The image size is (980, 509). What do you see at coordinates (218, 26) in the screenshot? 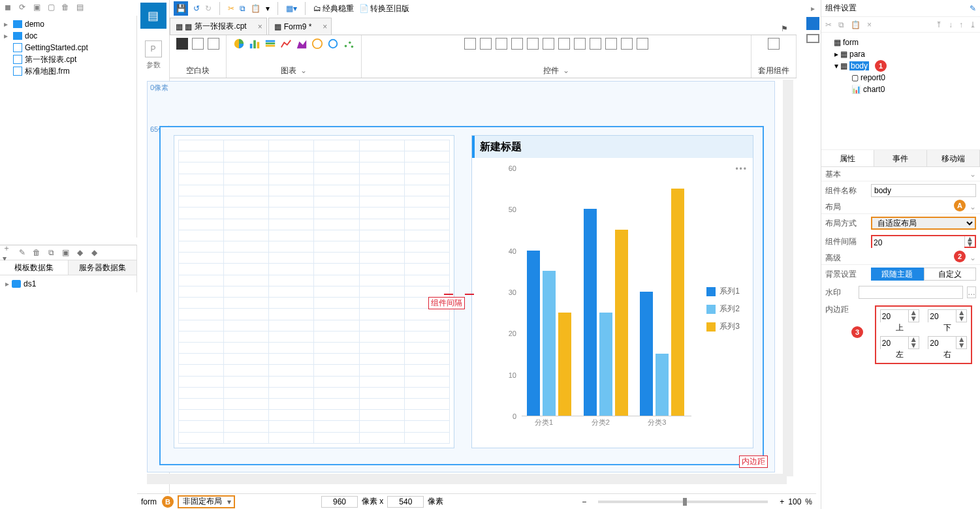
I see `document-tab: ▦ ▦第一张报表.cpt×` at bounding box center [218, 26].